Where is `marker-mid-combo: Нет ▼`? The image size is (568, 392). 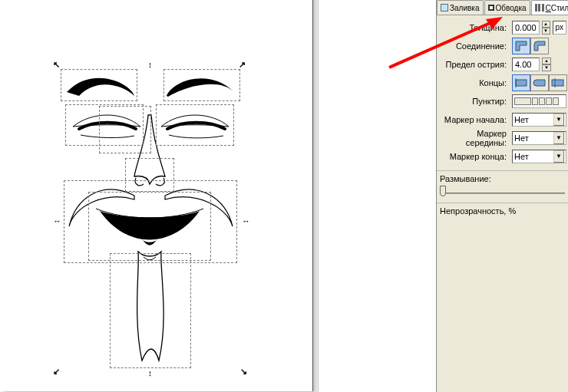 marker-mid-combo: Нет ▼ is located at coordinates (539, 138).